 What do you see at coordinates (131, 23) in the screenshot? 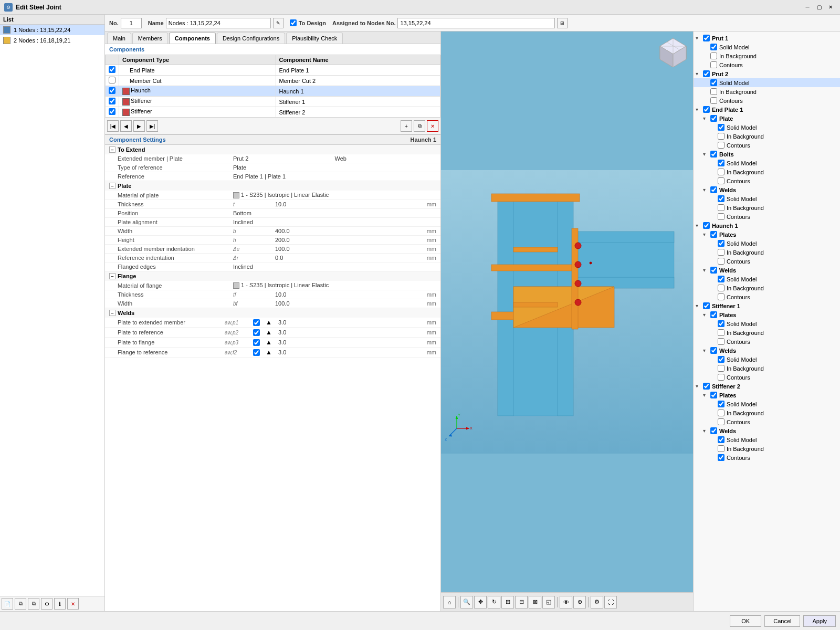
I see `no-input` at bounding box center [131, 23].